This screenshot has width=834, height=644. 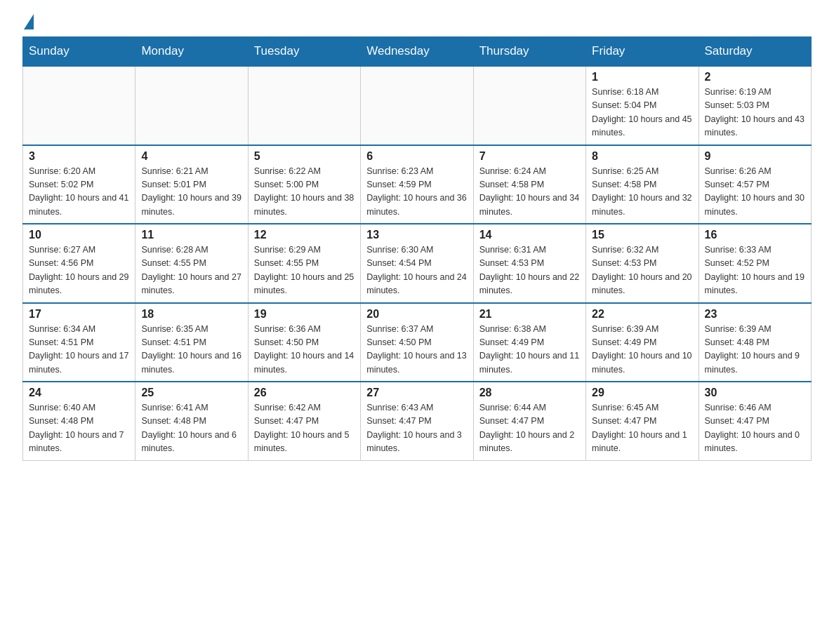 I want to click on day-number: 6, so click(x=417, y=156).